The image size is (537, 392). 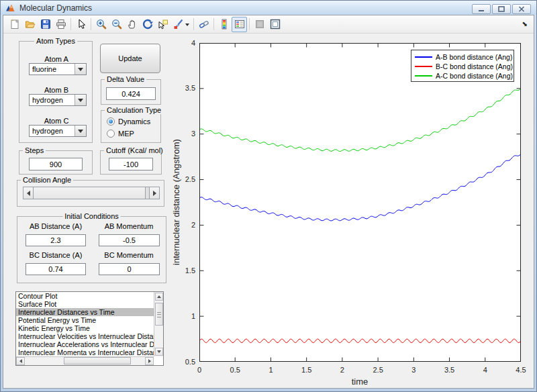 I want to click on brush-dropdown-caret, so click(x=187, y=26).